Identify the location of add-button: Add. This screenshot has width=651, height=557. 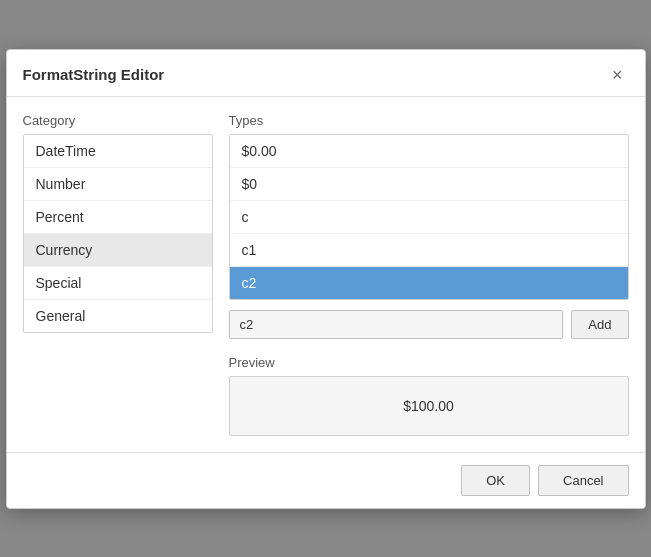
(600, 324).